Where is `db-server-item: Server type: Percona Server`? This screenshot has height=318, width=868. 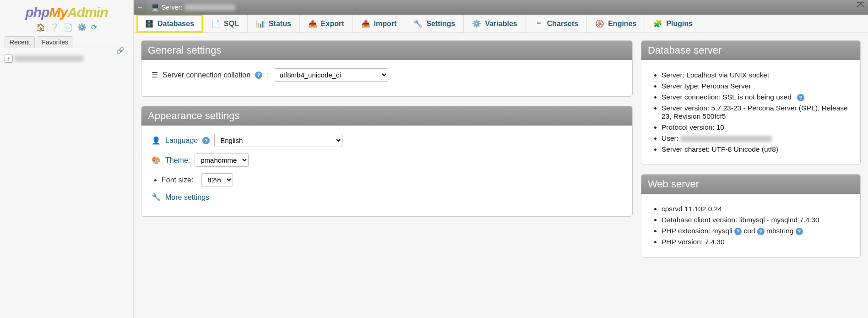
db-server-item: Server type: Percona Server is located at coordinates (756, 86).